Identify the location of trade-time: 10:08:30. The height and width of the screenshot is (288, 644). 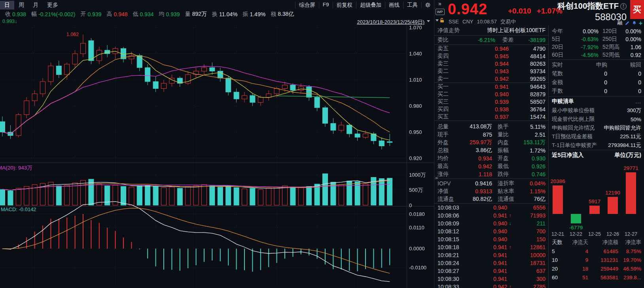
(452, 279).